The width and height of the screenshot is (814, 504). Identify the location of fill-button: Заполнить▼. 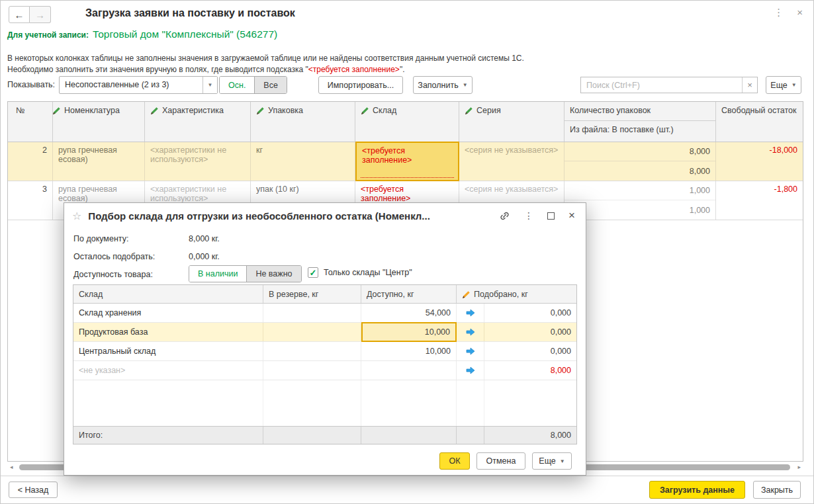
(443, 85).